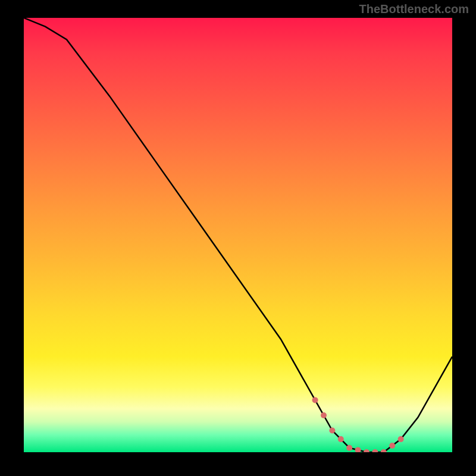 The height and width of the screenshot is (476, 476). I want to click on watermark-text: TheBottleneck.com, so click(414, 10).